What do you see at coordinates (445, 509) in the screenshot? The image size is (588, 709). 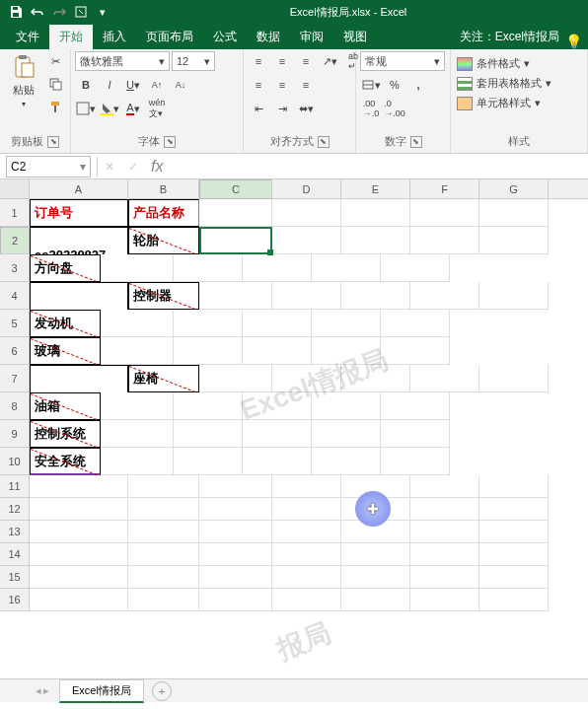 I see `cell-F12` at bounding box center [445, 509].